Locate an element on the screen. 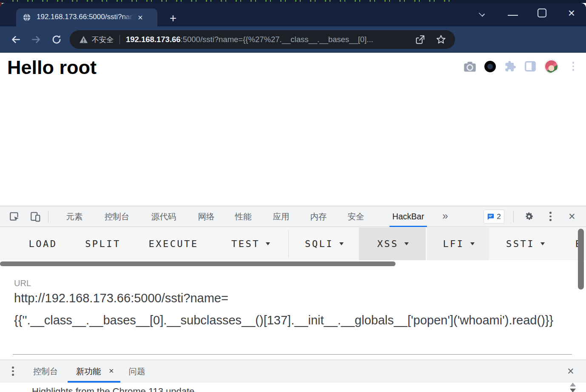 This screenshot has height=392, width=586. drawer-tab-close-icon: × is located at coordinates (111, 372).